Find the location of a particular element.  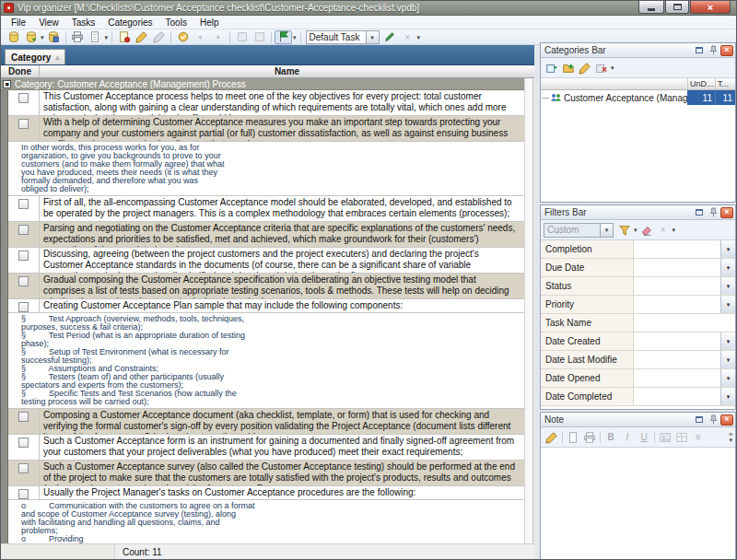

vertical-scrollbar is located at coordinates (529, 311).